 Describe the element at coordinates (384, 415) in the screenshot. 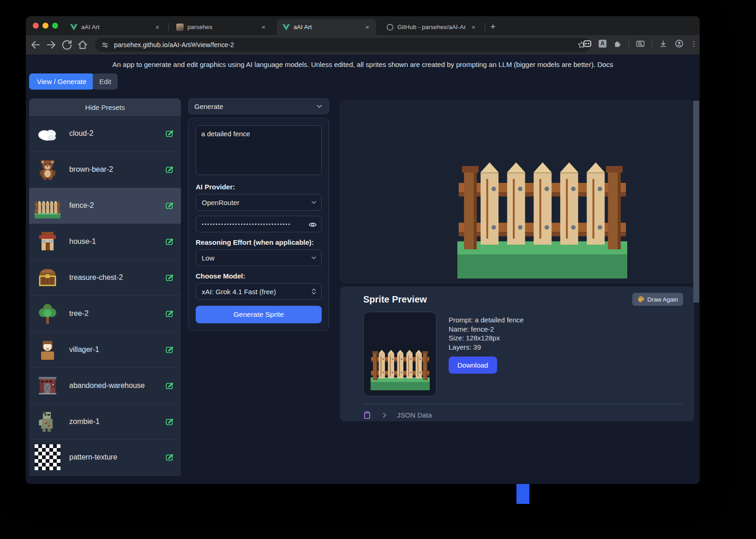

I see `chevron-right-icon` at that location.